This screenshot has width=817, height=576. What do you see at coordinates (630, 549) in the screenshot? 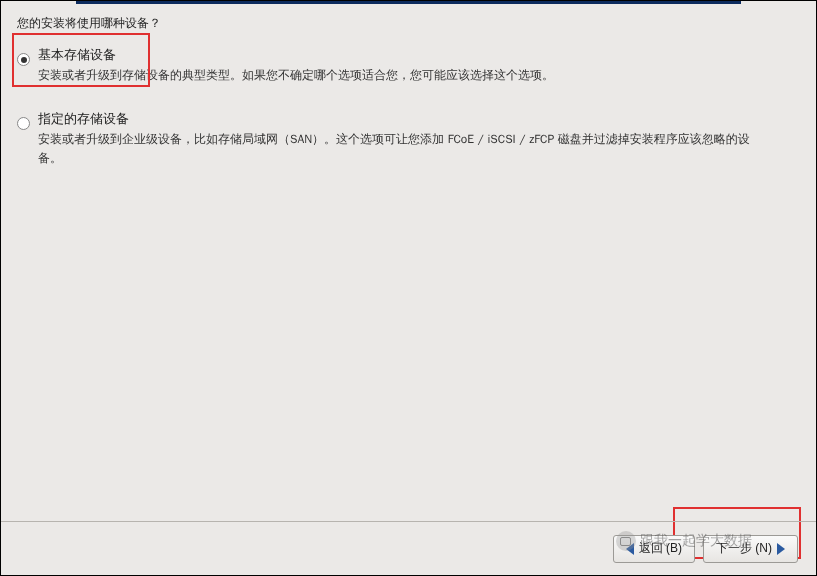
I see `arrow-left-icon` at bounding box center [630, 549].